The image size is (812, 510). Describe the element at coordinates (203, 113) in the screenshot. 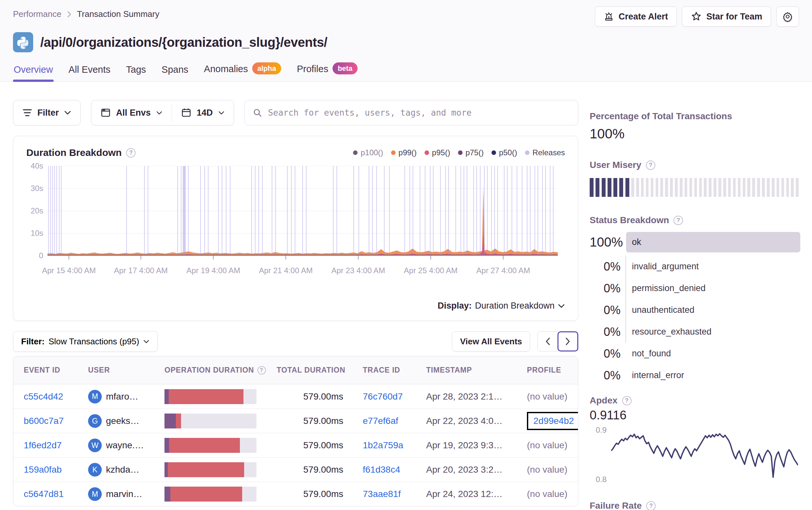

I see `date-range-dropdown: 14D` at that location.